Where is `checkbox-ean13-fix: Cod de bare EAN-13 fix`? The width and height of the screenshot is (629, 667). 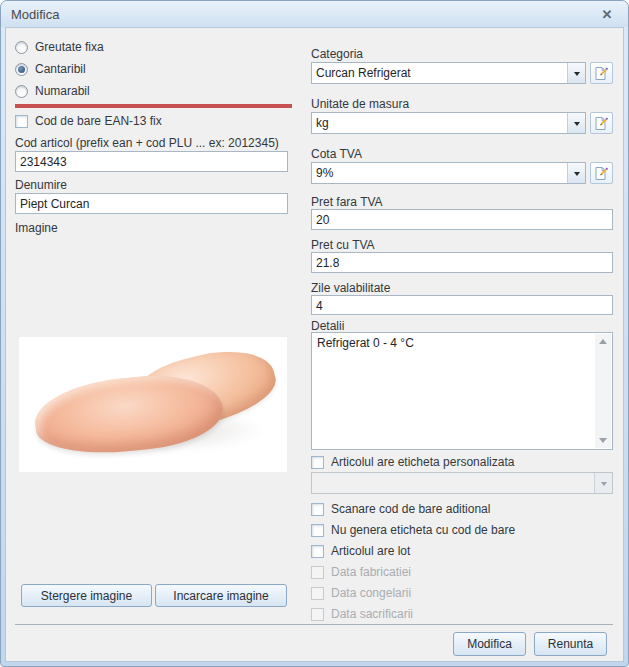 checkbox-ean13-fix: Cod de bare EAN-13 fix is located at coordinates (88, 121).